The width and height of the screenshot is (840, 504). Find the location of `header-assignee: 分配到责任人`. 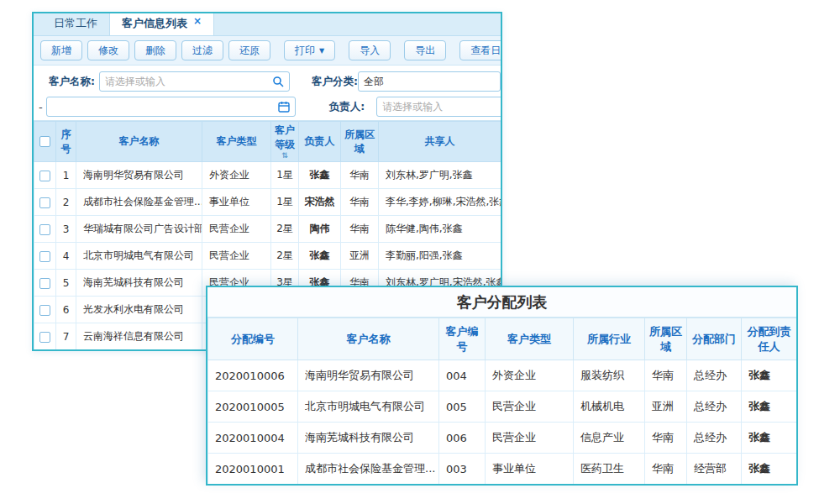

header-assignee: 分配到责任人 is located at coordinates (769, 339).